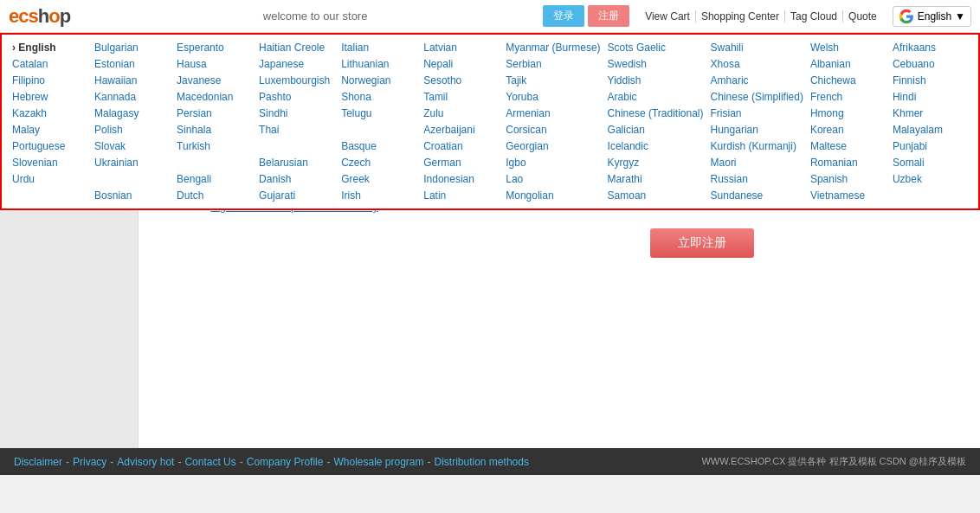  Describe the element at coordinates (757, 196) in the screenshot. I see `lang-item: Sundanese` at that location.